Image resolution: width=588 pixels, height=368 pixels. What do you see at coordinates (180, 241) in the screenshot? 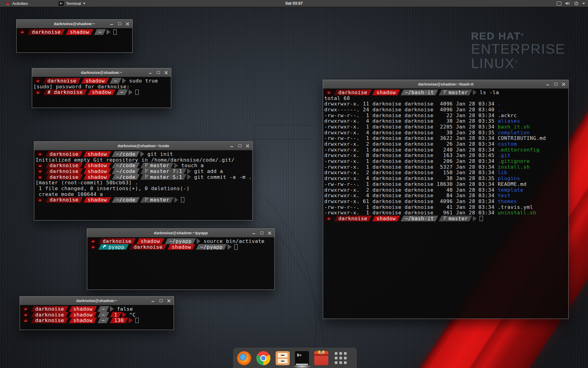
I see `prompt-segment-path: ~/pyapp` at bounding box center [180, 241].